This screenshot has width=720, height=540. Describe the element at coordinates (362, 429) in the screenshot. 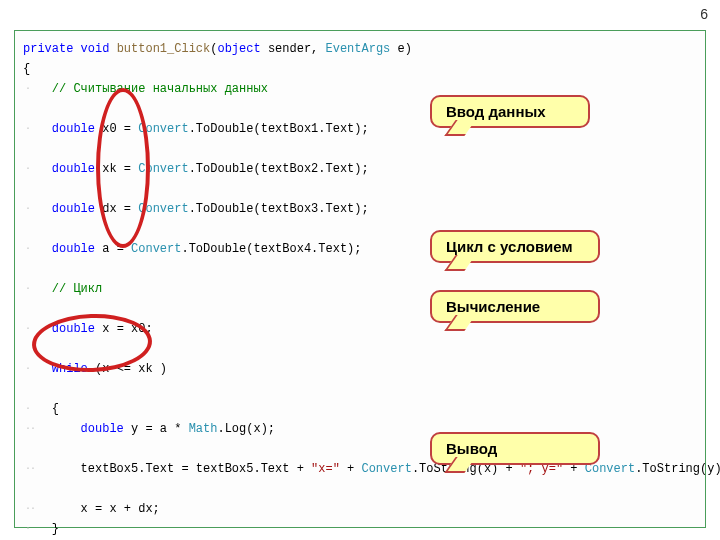

I see `code-line: ·· double y = a * Math.Log(x);` at that location.